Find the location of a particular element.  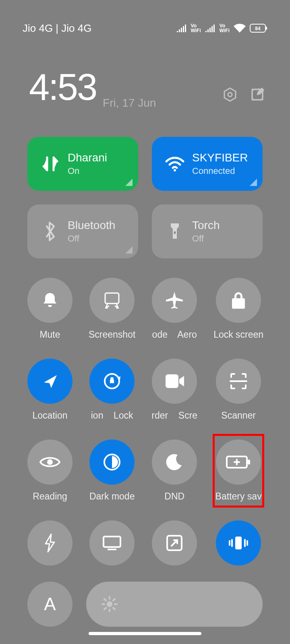

toggle-label: Mute is located at coordinates (50, 335).